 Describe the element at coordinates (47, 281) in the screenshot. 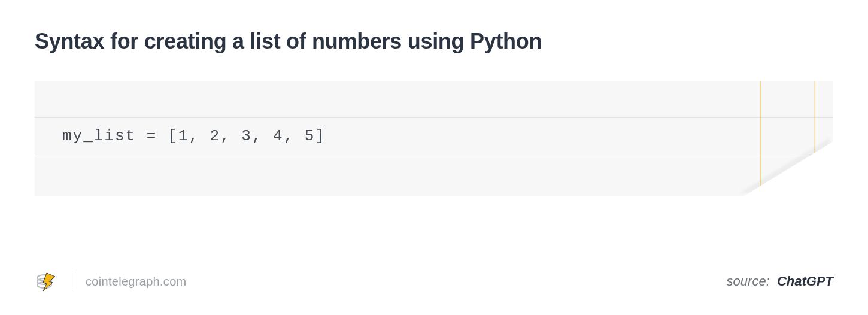

I see `cointelegraph-logo-icon` at that location.